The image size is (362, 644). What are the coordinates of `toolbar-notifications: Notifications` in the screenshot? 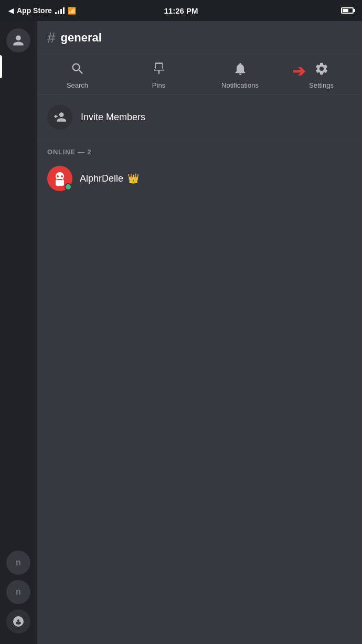 It's located at (240, 76).